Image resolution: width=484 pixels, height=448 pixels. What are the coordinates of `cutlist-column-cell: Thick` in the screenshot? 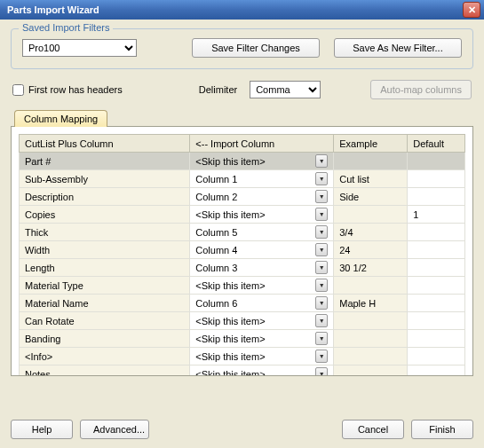 It's located at (105, 232).